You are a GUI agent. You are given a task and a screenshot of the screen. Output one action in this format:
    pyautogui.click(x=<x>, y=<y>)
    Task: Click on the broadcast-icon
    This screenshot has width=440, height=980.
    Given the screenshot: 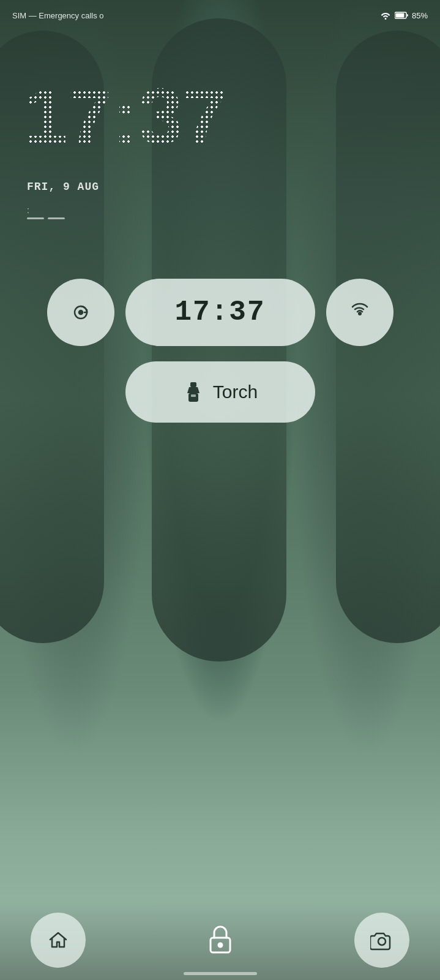 What is the action you would take?
    pyautogui.click(x=360, y=312)
    